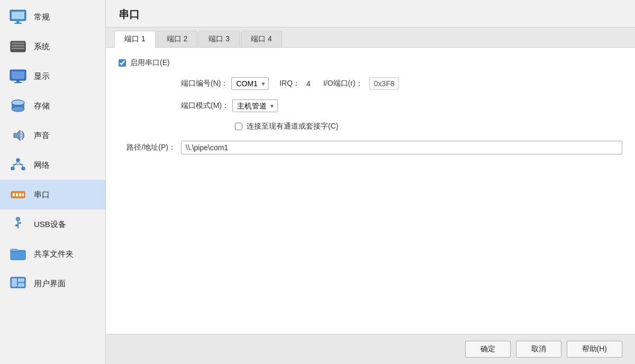  Describe the element at coordinates (384, 84) in the screenshot. I see `io-value: 0x3F8` at that location.